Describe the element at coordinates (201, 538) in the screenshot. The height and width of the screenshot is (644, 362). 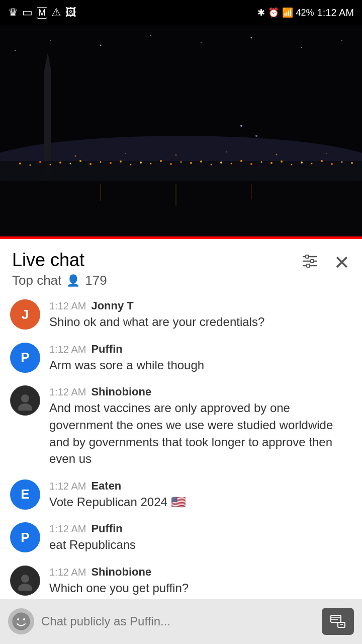
I see `message-content: 1:12 AM Puffin eat Republicans` at that location.